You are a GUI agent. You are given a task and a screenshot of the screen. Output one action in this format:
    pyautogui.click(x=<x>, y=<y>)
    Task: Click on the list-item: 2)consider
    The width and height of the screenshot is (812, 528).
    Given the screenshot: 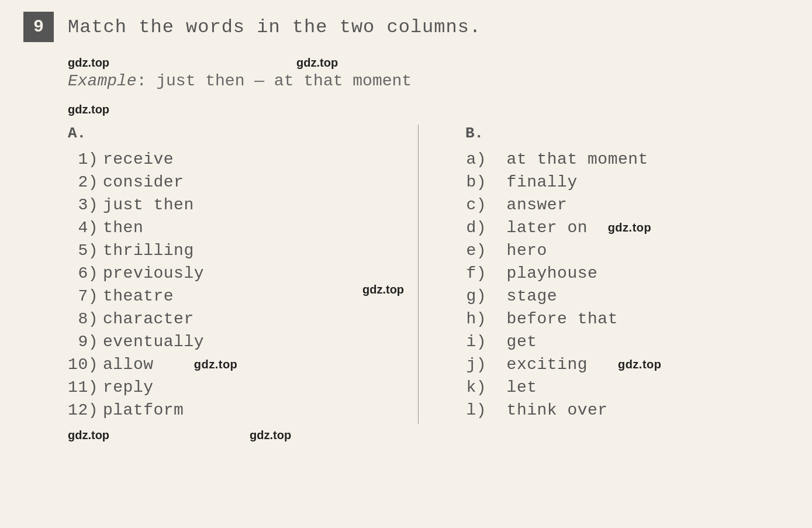 What is the action you would take?
    pyautogui.click(x=234, y=182)
    